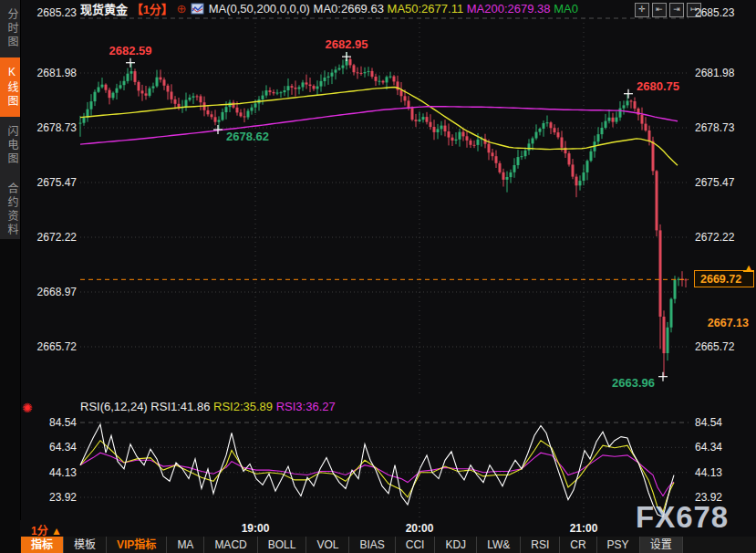  Describe the element at coordinates (378, 528) in the screenshot. I see `time-axis: 1分 ▲ 19:0020:0021:00` at that location.